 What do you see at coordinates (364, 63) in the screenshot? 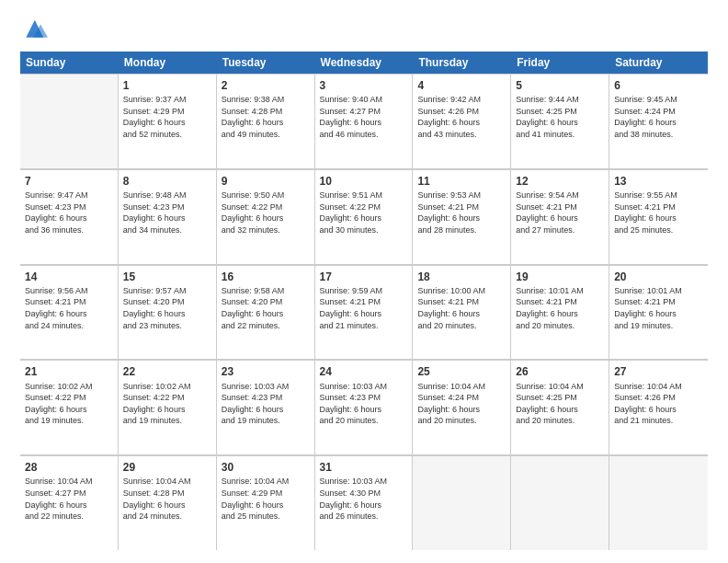
I see `calendar-header: SundayMondayTuesdayWednesdayThursdayFrid…` at bounding box center [364, 63].